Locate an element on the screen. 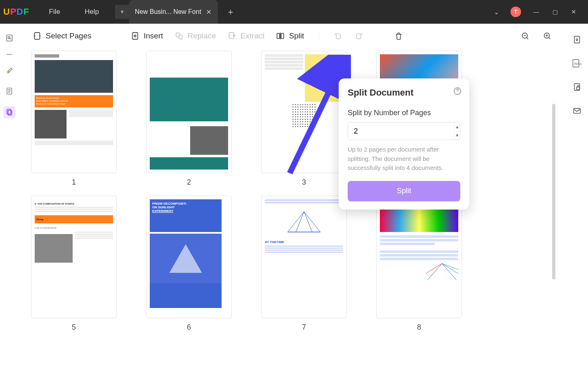 The width and height of the screenshot is (588, 386). pages-input is located at coordinates (401, 131).